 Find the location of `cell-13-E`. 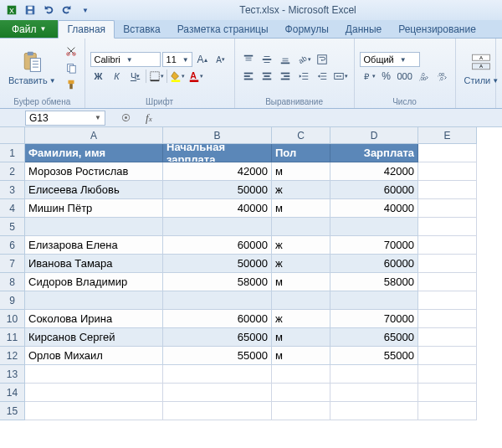

cell-13-E is located at coordinates (448, 374).